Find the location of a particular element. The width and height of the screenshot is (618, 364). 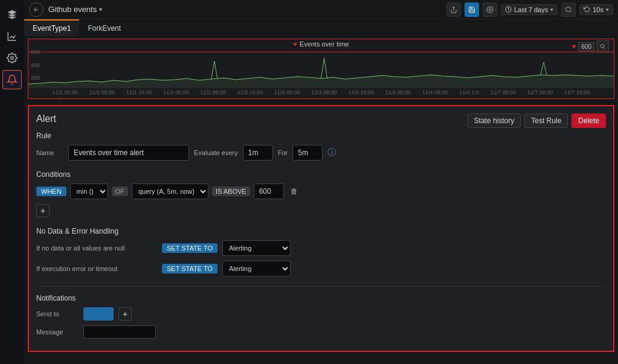

topbar-actions: Last 7 days ▾ 10s ▾ is located at coordinates (530, 10).